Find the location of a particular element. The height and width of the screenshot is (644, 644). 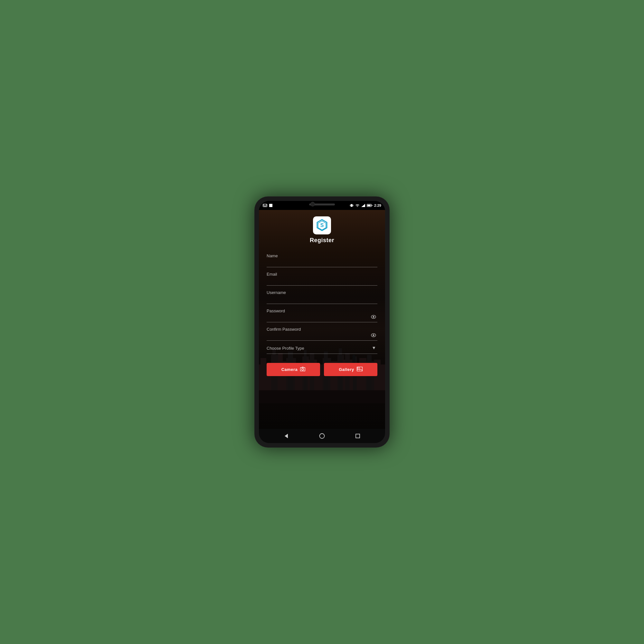

registration-form: Name Email Username Pas is located at coordinates (322, 304).